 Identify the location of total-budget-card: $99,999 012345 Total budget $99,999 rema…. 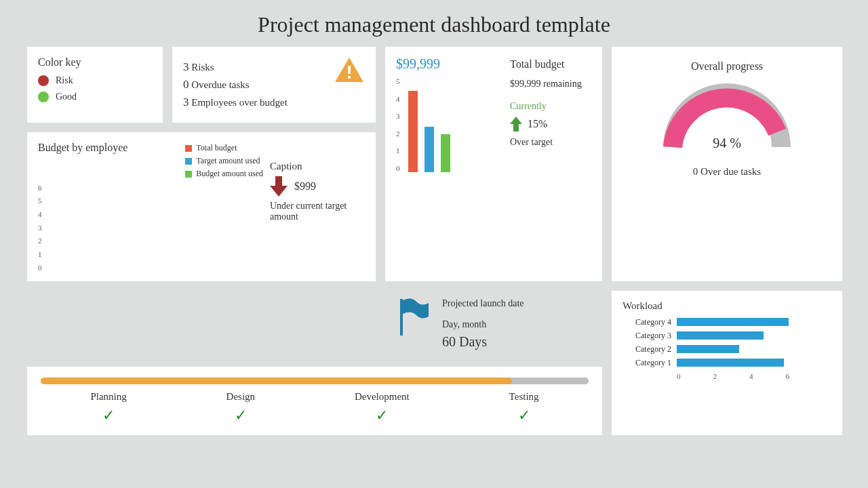
(494, 164).